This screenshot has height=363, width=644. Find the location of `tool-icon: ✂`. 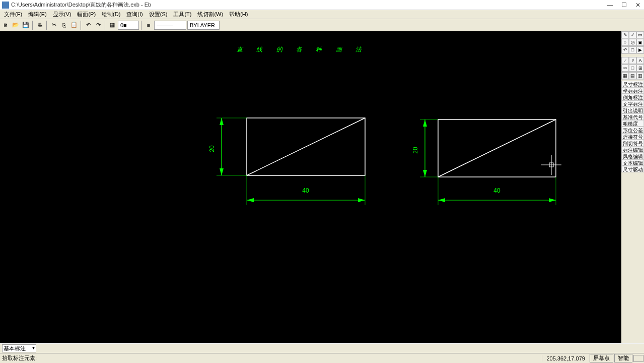

tool-icon: ✂ is located at coordinates (625, 68).